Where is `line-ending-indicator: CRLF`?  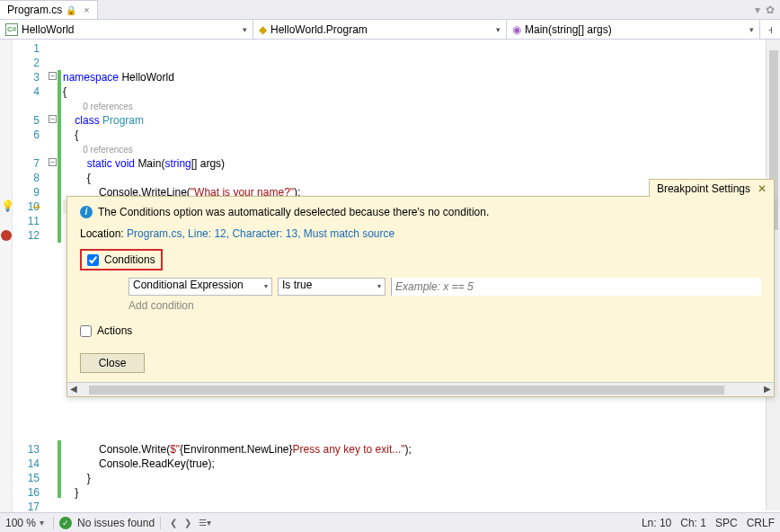 line-ending-indicator: CRLF is located at coordinates (760, 523).